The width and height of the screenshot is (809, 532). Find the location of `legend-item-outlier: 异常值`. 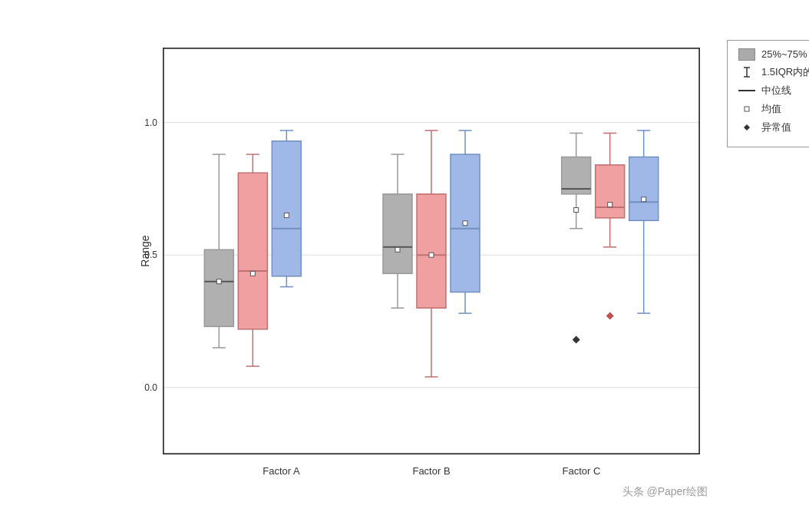

legend-item-outlier: 异常值 is located at coordinates (774, 127).